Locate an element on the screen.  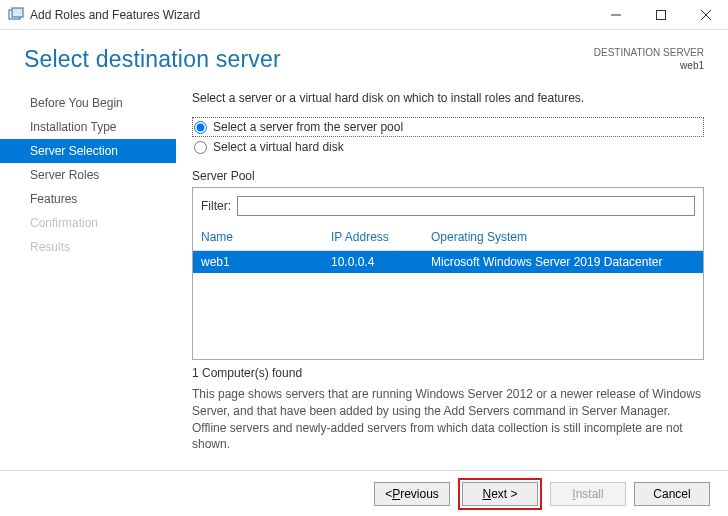
nav-server-selection: Server Selection is located at coordinates (88, 151).